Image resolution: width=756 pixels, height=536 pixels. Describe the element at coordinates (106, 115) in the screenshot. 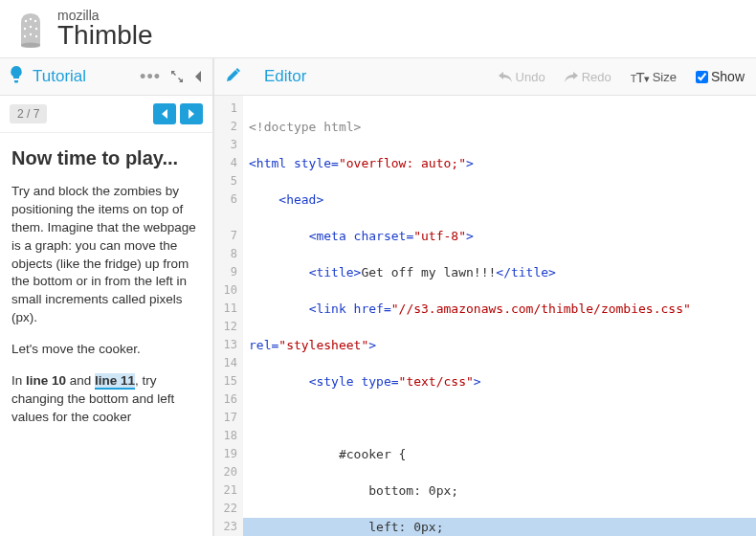

I see `tutorial-nav-row: 2 / 7` at that location.